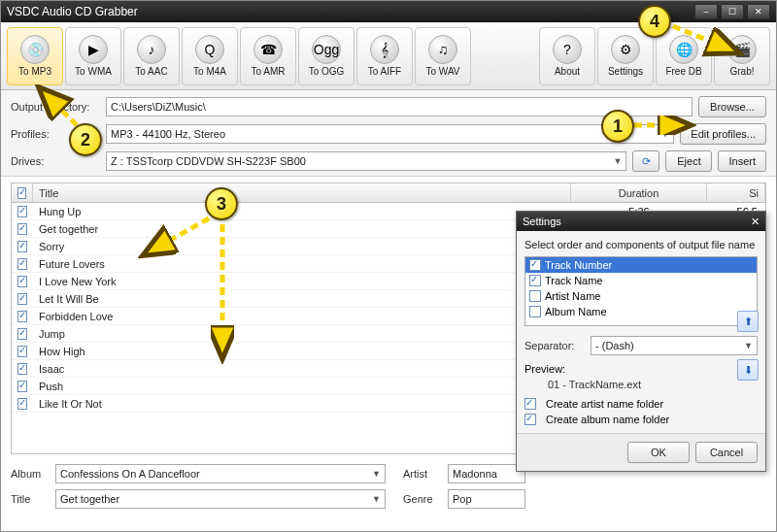 This screenshot has width=777, height=532. I want to click on album-combo: Confessions On A Dancefloor▼, so click(220, 474).